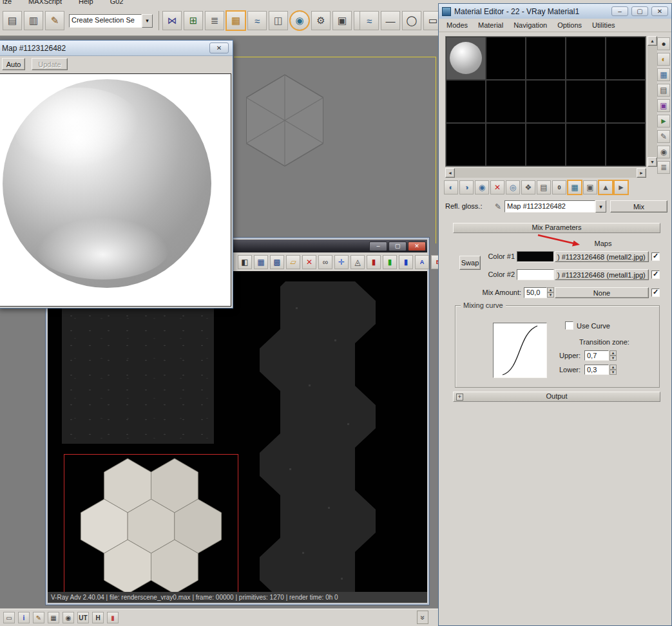 This screenshot has height=626, width=672. Describe the element at coordinates (652, 41) in the screenshot. I see `scroll-up-icon` at that location.